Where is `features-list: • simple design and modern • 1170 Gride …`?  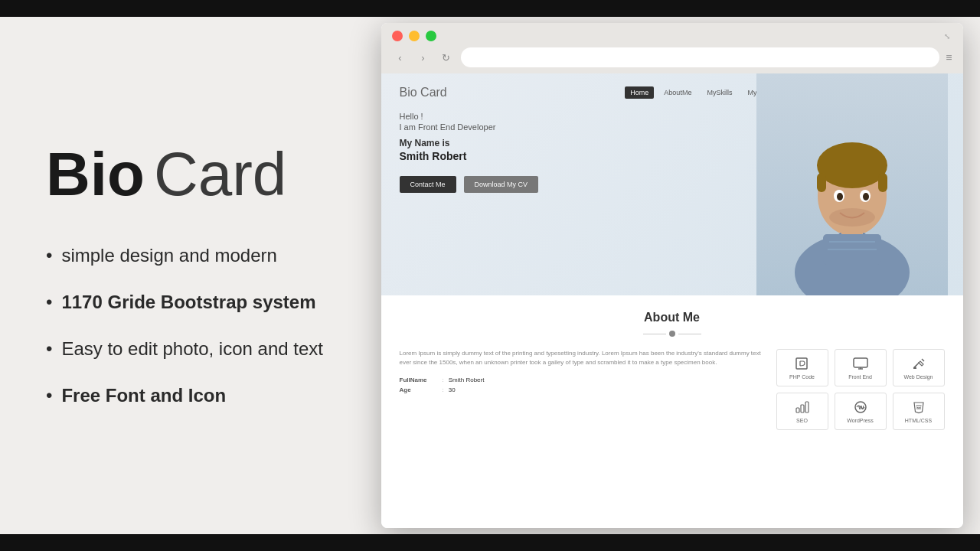
features-list: • simple design and modern • 1170 Gride … is located at coordinates (191, 326).